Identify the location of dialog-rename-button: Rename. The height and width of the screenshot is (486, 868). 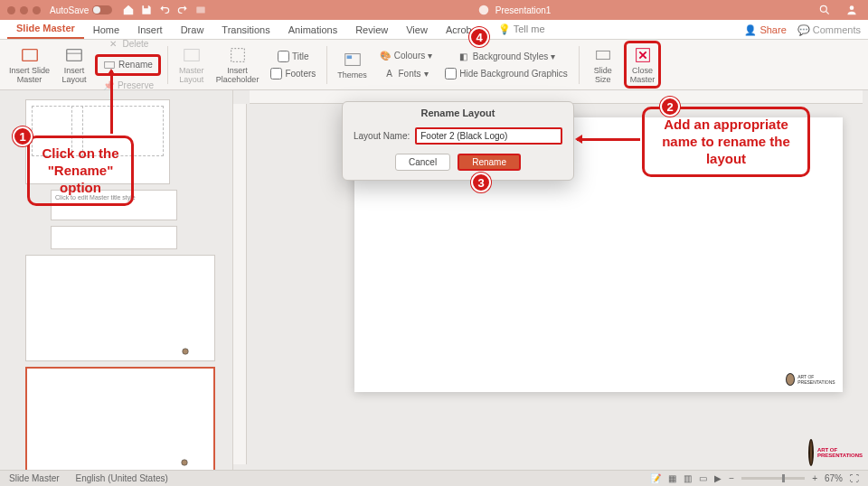
(489, 163).